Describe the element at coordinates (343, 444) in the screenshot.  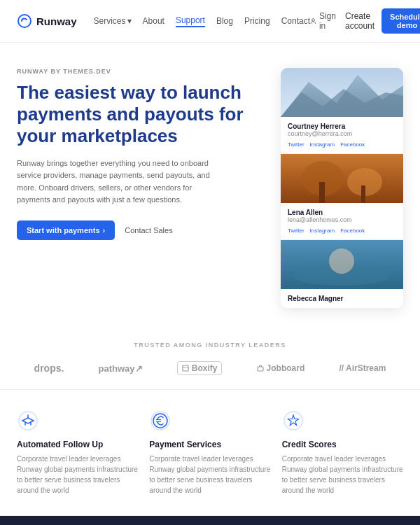
I see `feature-3-title: Credit Scores` at that location.